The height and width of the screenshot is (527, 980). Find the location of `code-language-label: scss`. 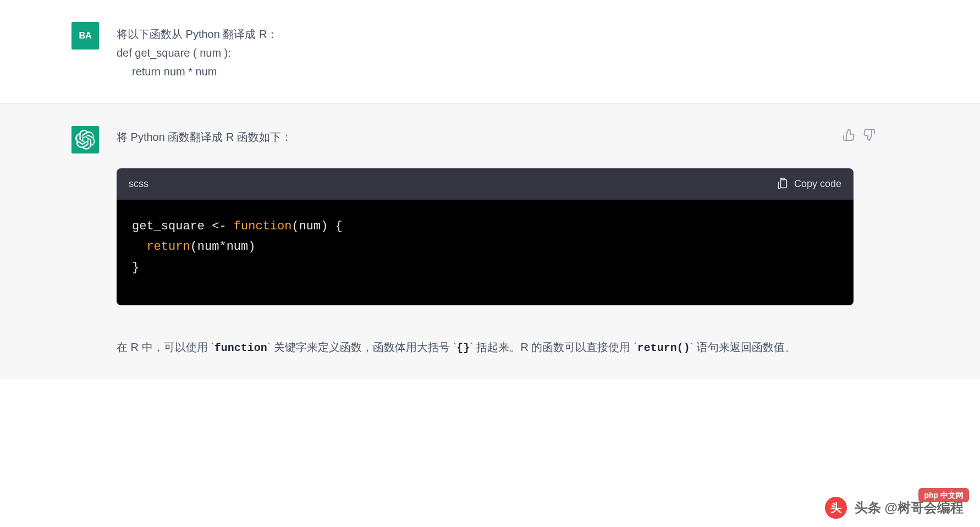

code-language-label: scss is located at coordinates (139, 184).